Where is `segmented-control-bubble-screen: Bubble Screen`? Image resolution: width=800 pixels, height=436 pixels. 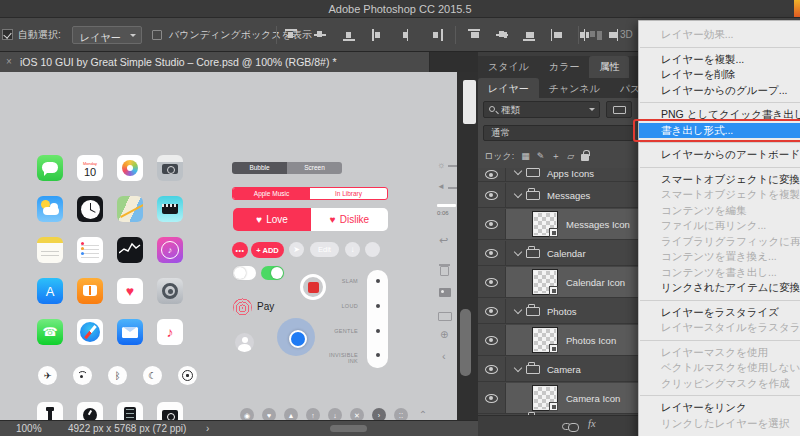
segmented-control-bubble-screen: Bubble Screen is located at coordinates (287, 168).